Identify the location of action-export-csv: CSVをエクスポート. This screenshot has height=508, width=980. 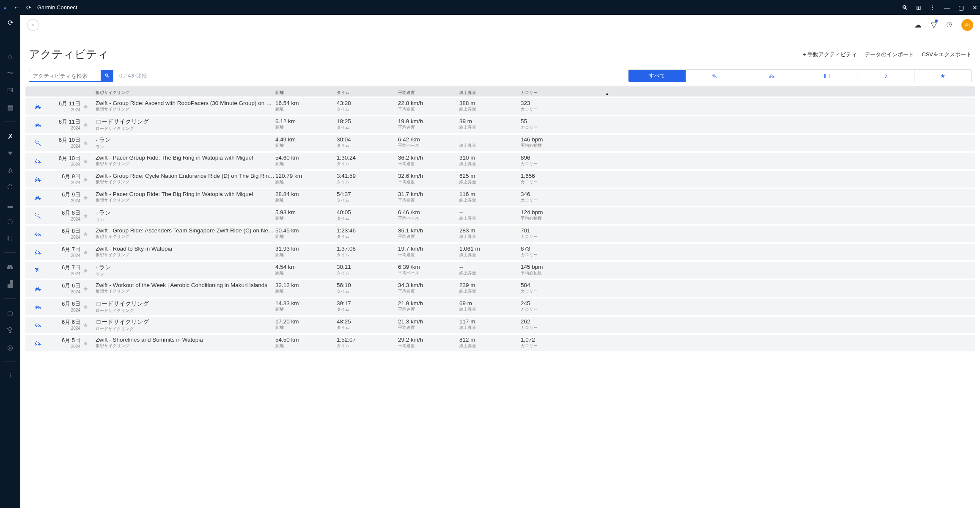
(947, 55).